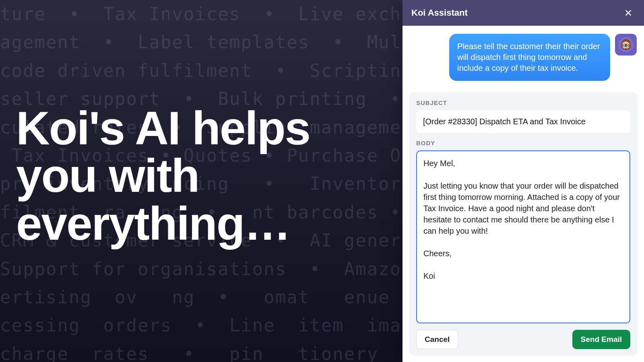 This screenshot has width=644, height=362. I want to click on subject-input, so click(523, 121).